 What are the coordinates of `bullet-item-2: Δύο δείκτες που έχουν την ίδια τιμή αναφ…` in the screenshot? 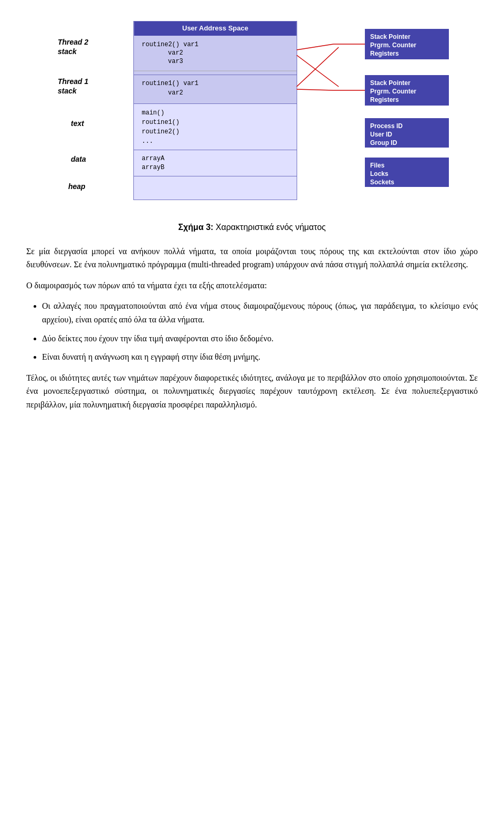 It's located at (260, 339).